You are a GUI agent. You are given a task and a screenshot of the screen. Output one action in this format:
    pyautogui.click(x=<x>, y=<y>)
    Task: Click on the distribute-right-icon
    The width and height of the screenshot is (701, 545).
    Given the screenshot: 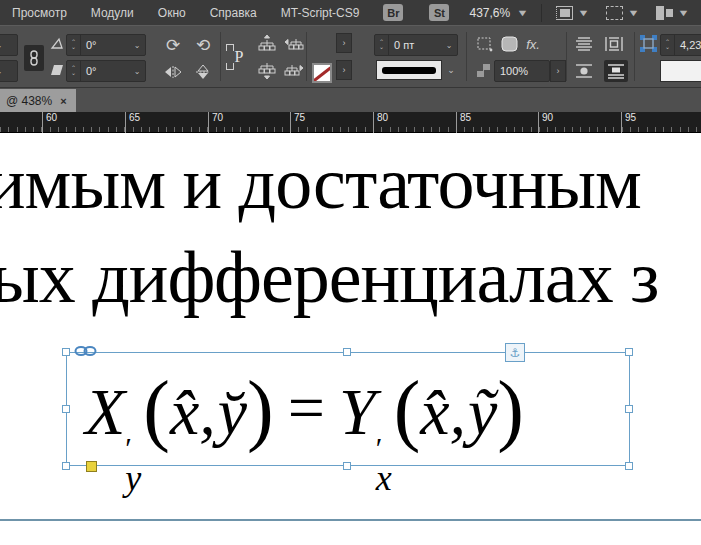 What is the action you would take?
    pyautogui.click(x=294, y=69)
    